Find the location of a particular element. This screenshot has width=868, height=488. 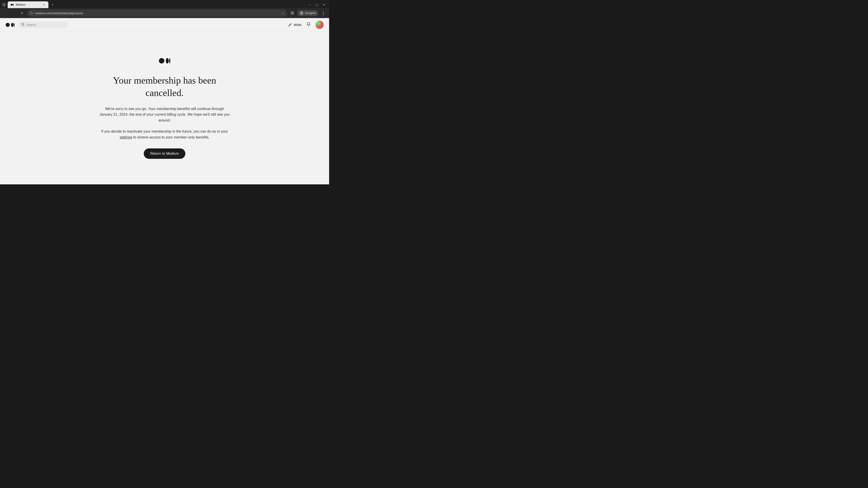

close-button: ✕ is located at coordinates (324, 5).